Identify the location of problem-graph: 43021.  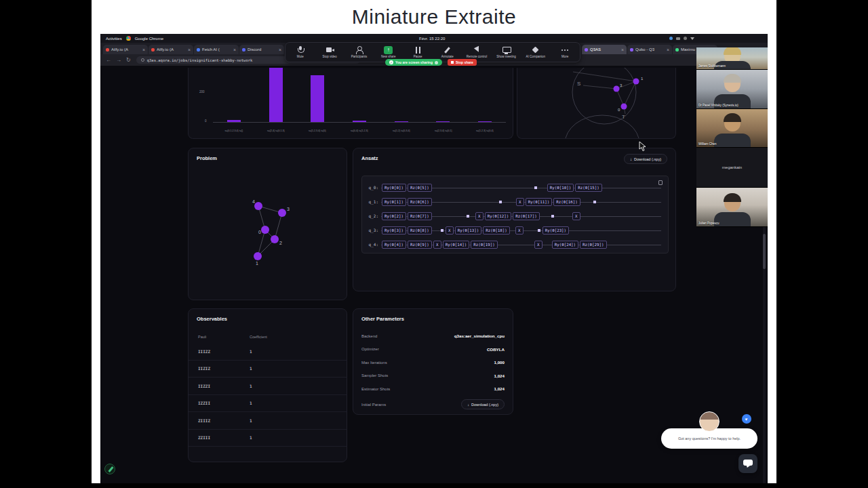
(267, 232).